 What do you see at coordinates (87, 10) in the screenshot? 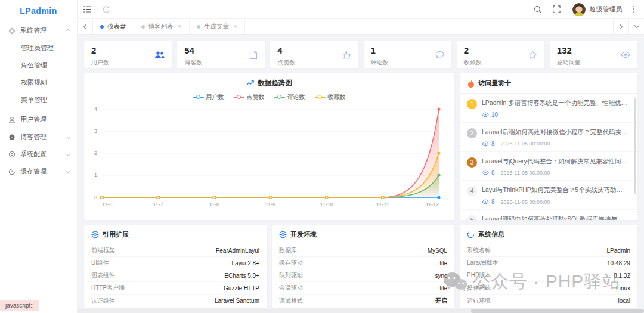
I see `collapse-sidebar-button` at bounding box center [87, 10].